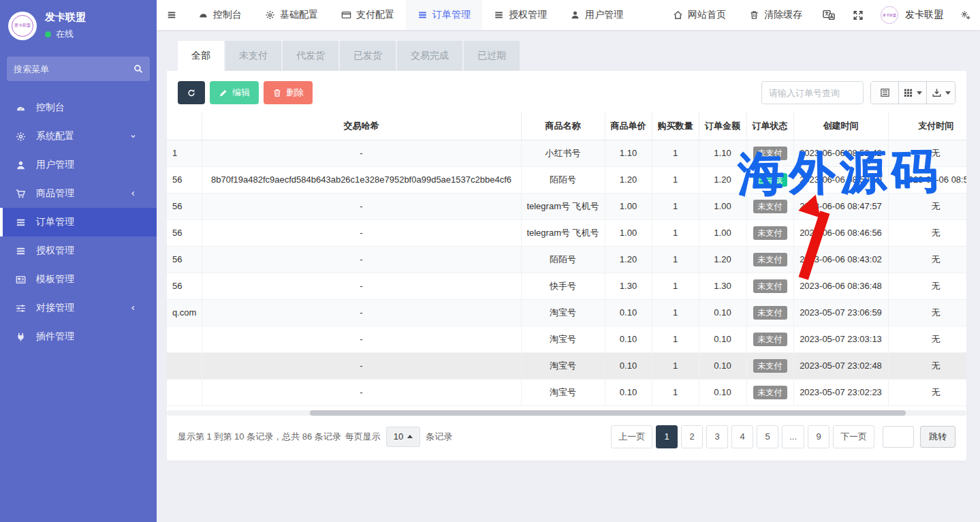 The width and height of the screenshot is (980, 522). What do you see at coordinates (403, 437) in the screenshot?
I see `page-size-select: 10` at bounding box center [403, 437].